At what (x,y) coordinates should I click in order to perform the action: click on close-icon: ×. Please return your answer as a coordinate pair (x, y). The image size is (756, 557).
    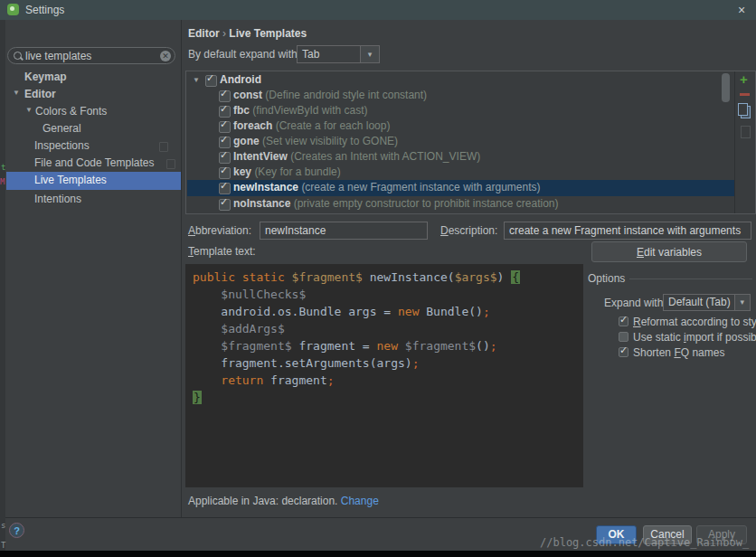
    Looking at the image, I should click on (742, 10).